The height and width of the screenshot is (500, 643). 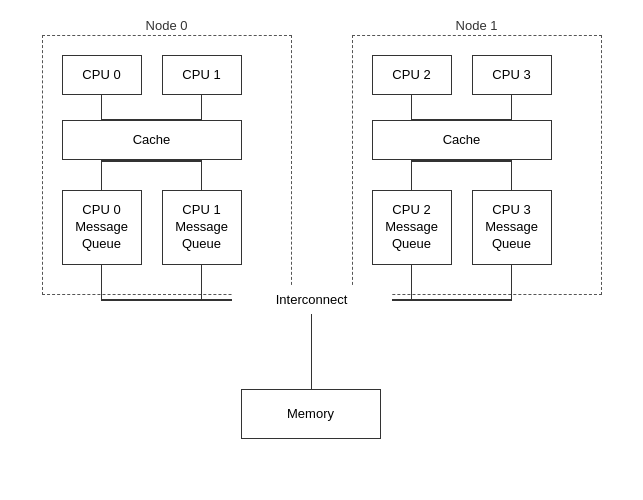 I want to click on line-cpu2-cache, so click(x=412, y=108).